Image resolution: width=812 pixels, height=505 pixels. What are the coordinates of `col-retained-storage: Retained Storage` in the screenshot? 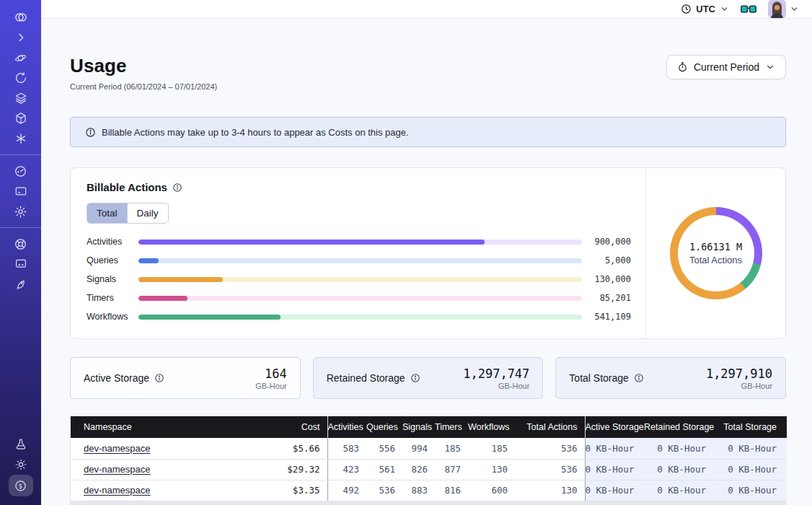 It's located at (680, 427).